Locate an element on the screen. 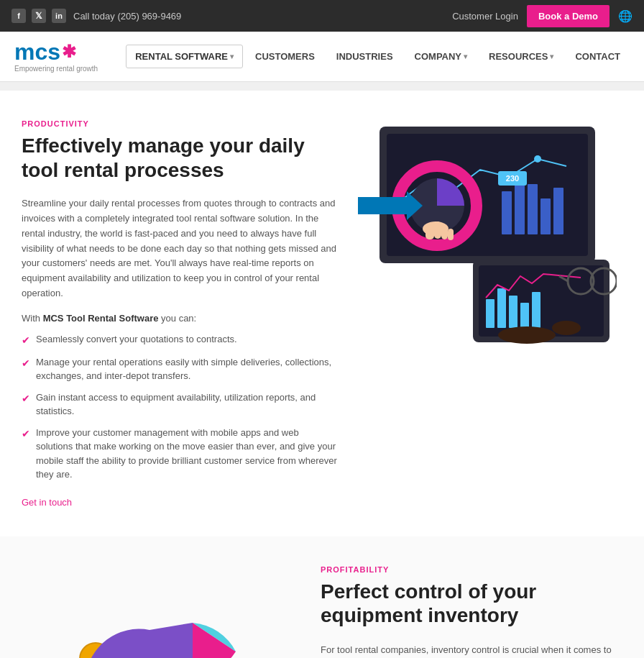  checklist-item-3: ✔ Gain instant access to equipment avail… is located at coordinates (180, 404).